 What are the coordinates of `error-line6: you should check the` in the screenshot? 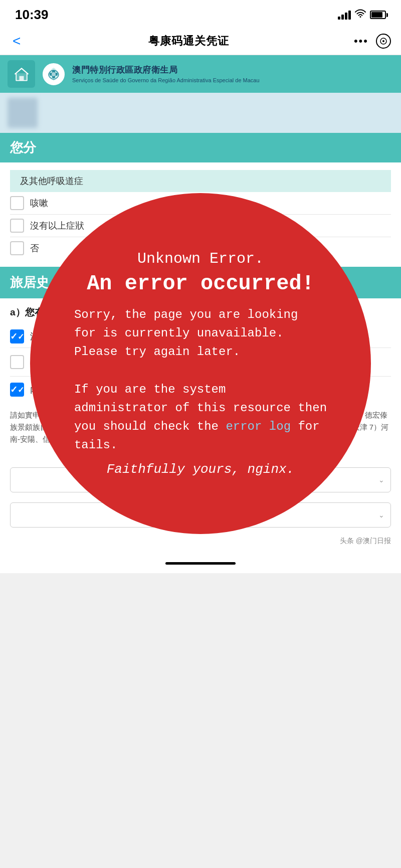 It's located at (150, 426).